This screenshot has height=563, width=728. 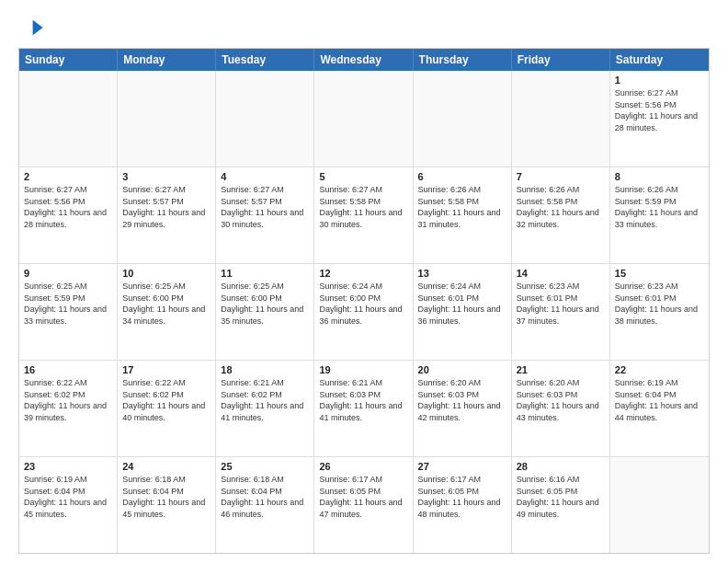 What do you see at coordinates (68, 177) in the screenshot?
I see `day-number: 2` at bounding box center [68, 177].